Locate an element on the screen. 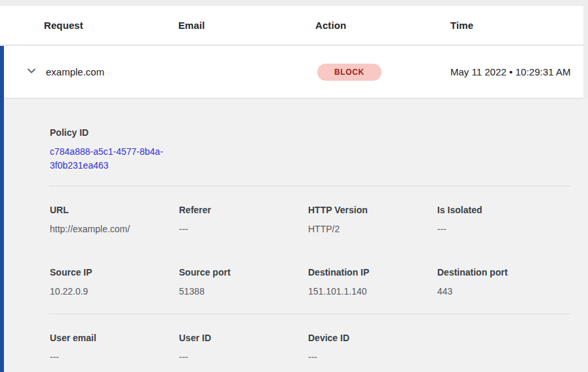 The width and height of the screenshot is (588, 372). column-header-email: Email is located at coordinates (246, 25).